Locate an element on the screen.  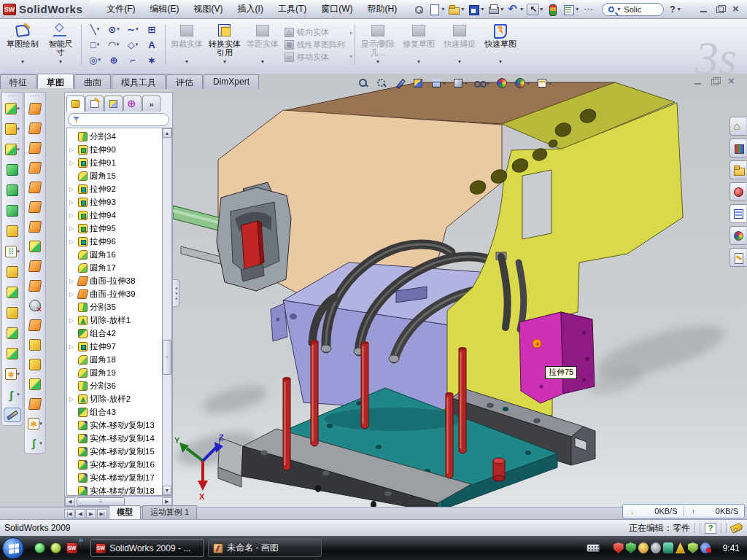
mirror-entities-button: △ 镜向实体 is located at coordinates (315, 32).